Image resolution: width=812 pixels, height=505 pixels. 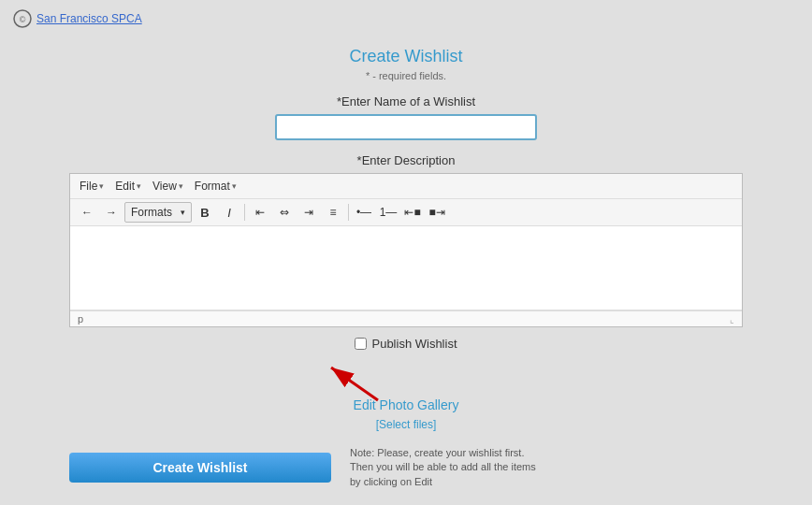 What do you see at coordinates (128, 186) in the screenshot?
I see `menu-edit: Edit ▾` at bounding box center [128, 186].